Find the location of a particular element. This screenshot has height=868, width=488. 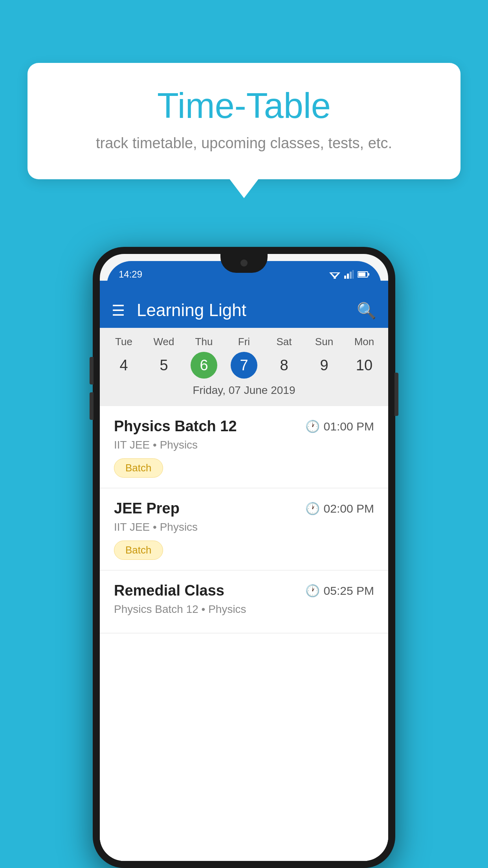

camera is located at coordinates (244, 263).